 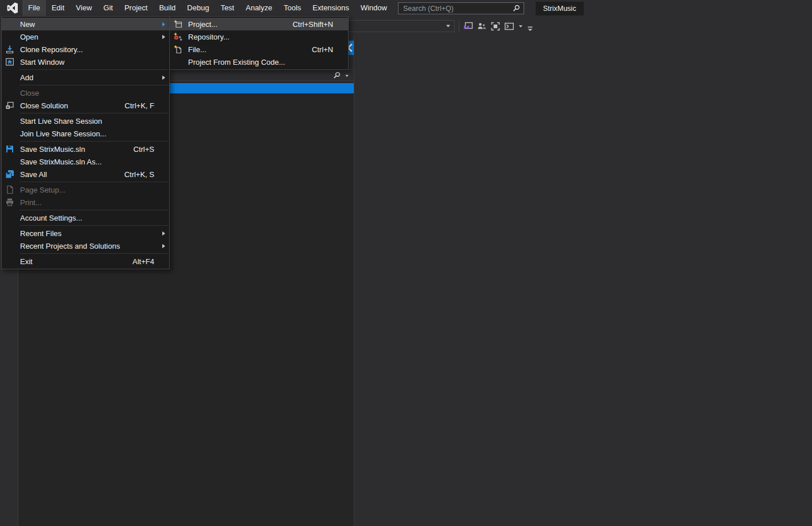 What do you see at coordinates (459, 26) in the screenshot?
I see `toolbar-separator` at bounding box center [459, 26].